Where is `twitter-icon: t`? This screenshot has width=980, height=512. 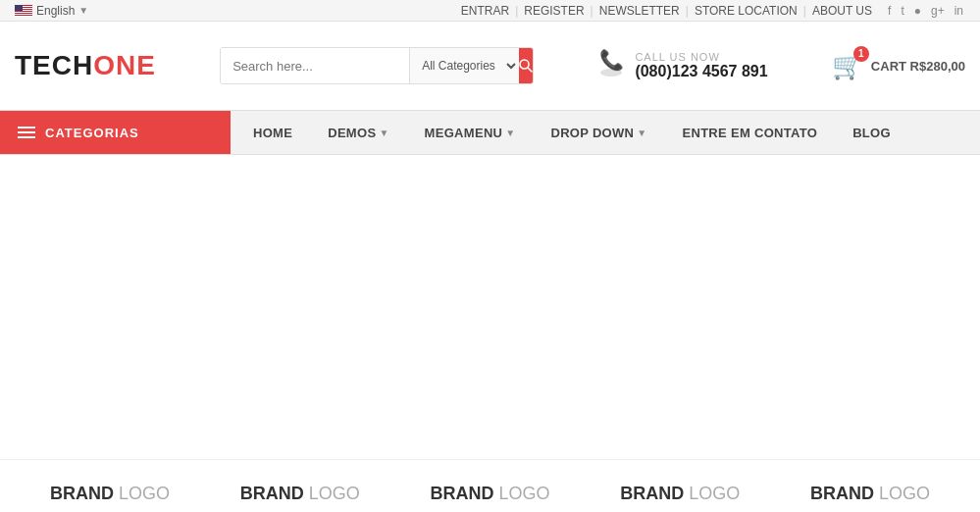
twitter-icon: t is located at coordinates (903, 11).